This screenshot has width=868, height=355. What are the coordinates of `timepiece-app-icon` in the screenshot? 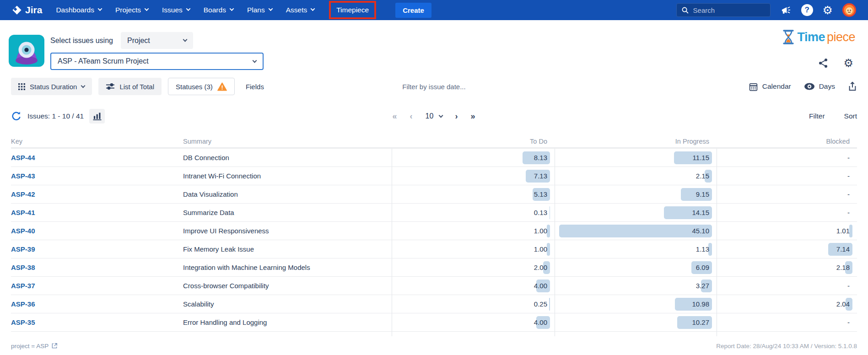 It's located at (27, 51).